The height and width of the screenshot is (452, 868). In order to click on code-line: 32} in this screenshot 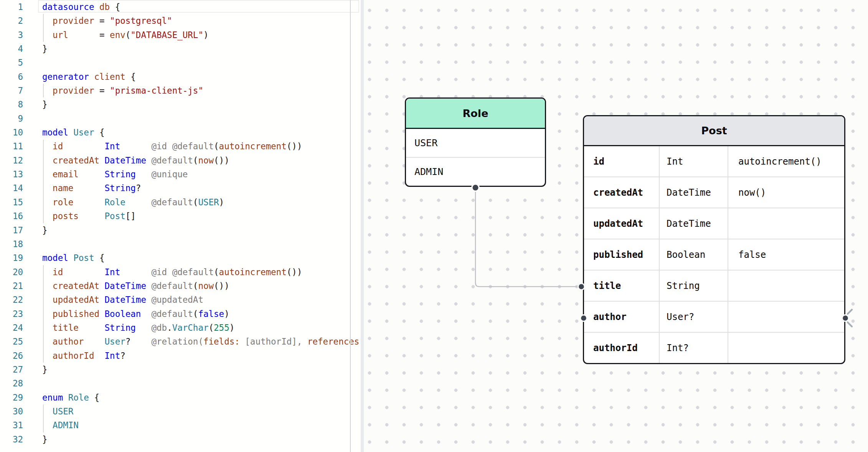, I will do `click(180, 439)`.